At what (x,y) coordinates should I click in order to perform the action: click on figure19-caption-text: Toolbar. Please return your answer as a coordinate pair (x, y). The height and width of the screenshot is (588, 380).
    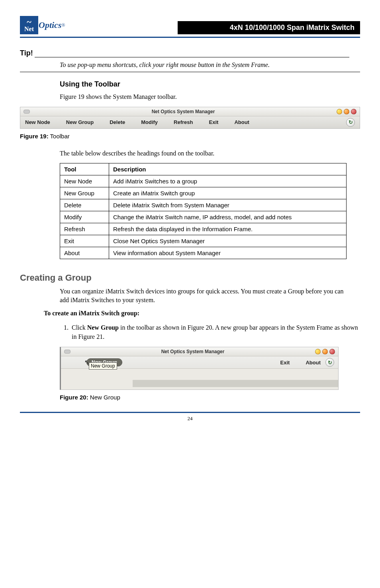
    Looking at the image, I should click on (59, 136).